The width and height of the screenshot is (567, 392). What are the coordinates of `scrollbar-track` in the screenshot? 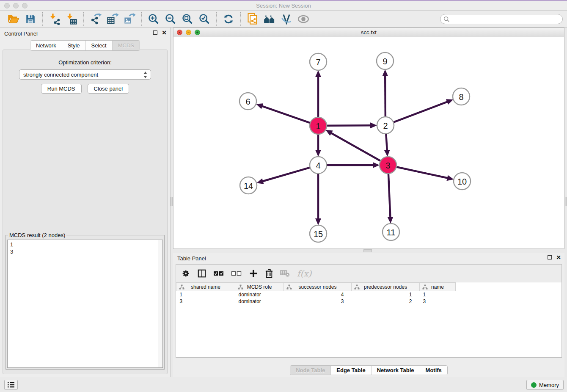 It's located at (160, 304).